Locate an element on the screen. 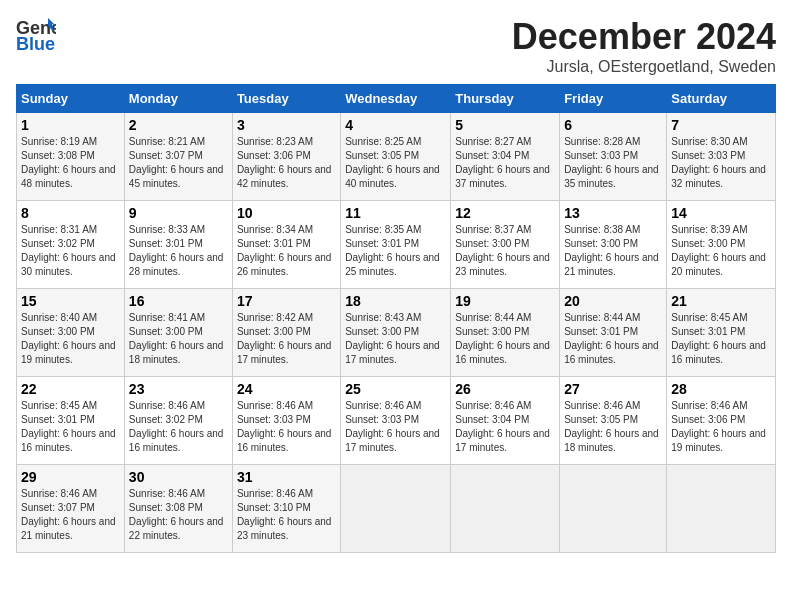 This screenshot has width=792, height=612. day-number: 11 is located at coordinates (396, 213).